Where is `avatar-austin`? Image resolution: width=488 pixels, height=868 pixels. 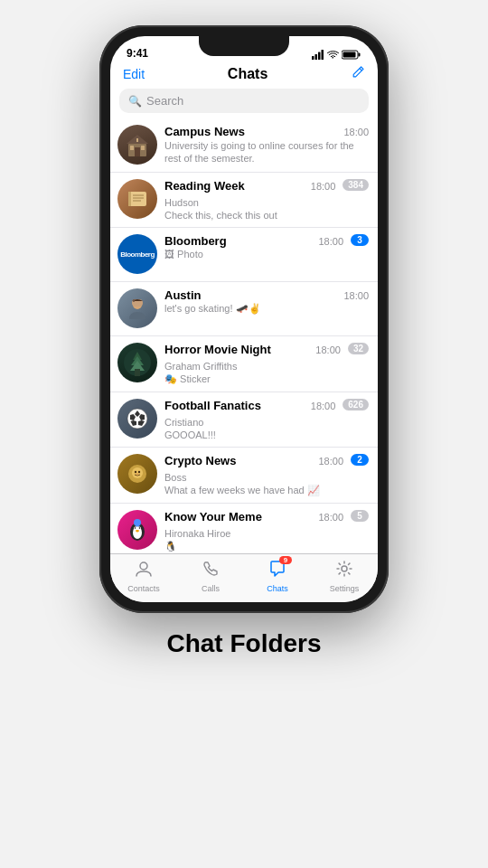
avatar-austin is located at coordinates (137, 308).